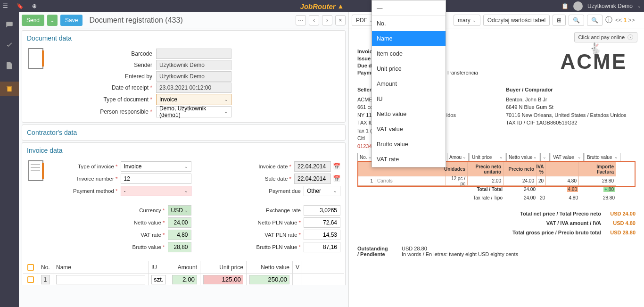 The height and width of the screenshot is (307, 644). What do you see at coordinates (409, 69) in the screenshot?
I see `dd-unitprice: Unit price` at bounding box center [409, 69].